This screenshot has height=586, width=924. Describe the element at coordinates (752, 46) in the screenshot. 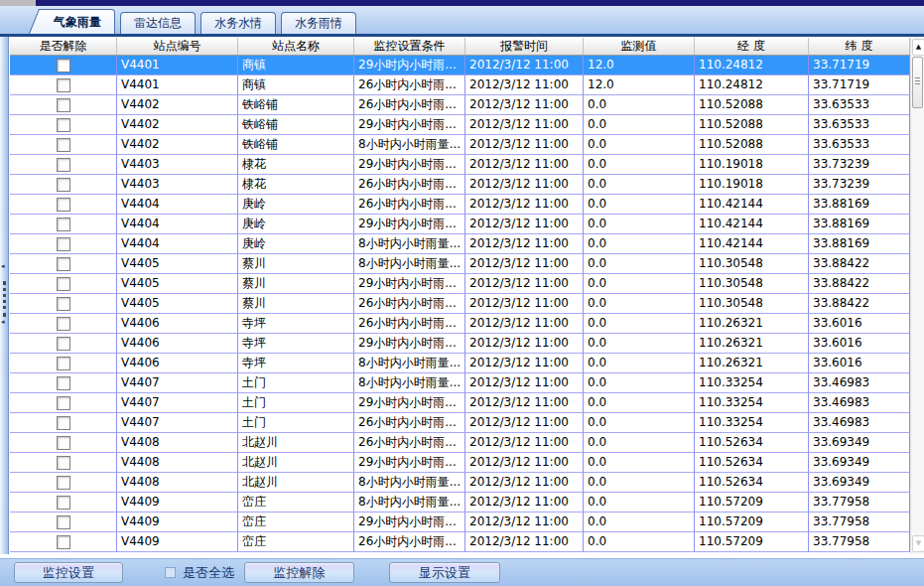

I see `column-header-longitude: 经 度` at that location.